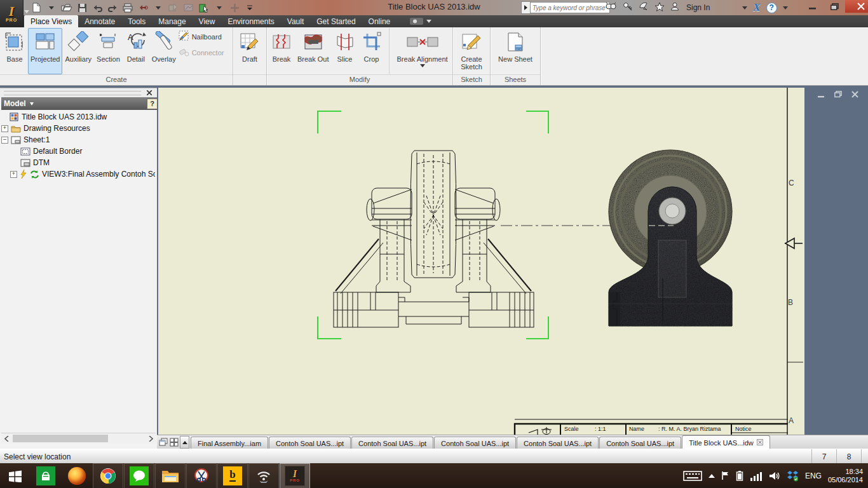 The width and height of the screenshot is (868, 488). What do you see at coordinates (108, 51) in the screenshot?
I see `section-view-button: Section` at bounding box center [108, 51].